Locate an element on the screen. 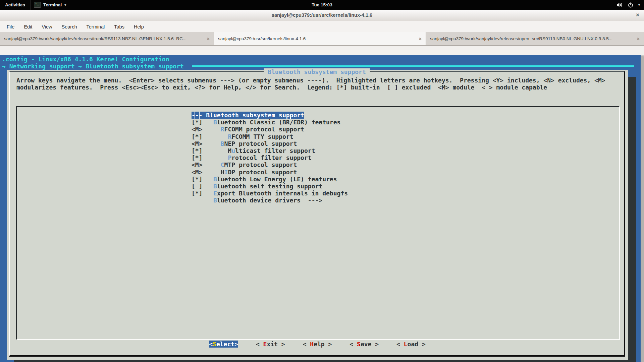 The height and width of the screenshot is (362, 644). menu-help: Help is located at coordinates (139, 27).